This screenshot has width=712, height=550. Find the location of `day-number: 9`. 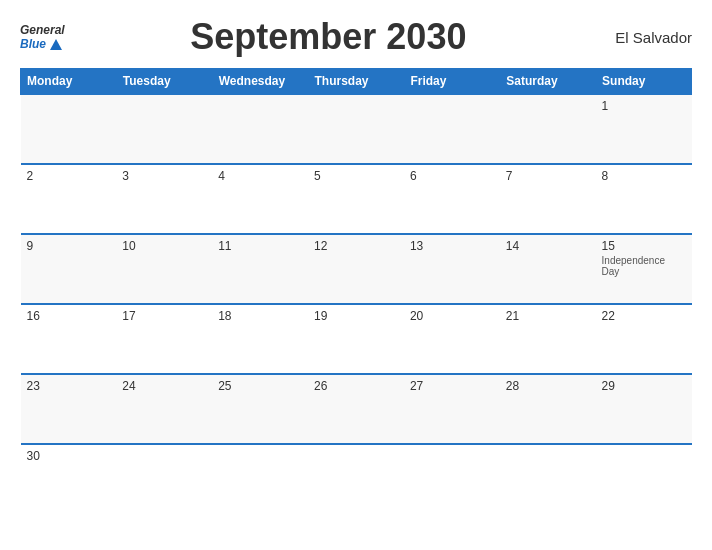

day-number: 9 is located at coordinates (69, 246).